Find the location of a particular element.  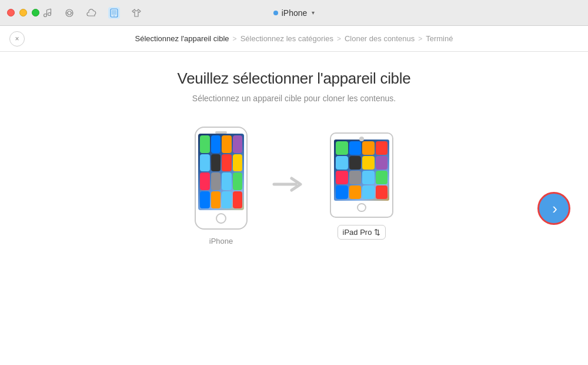

titlebar-center: iPhone ▾ is located at coordinates (294, 13).